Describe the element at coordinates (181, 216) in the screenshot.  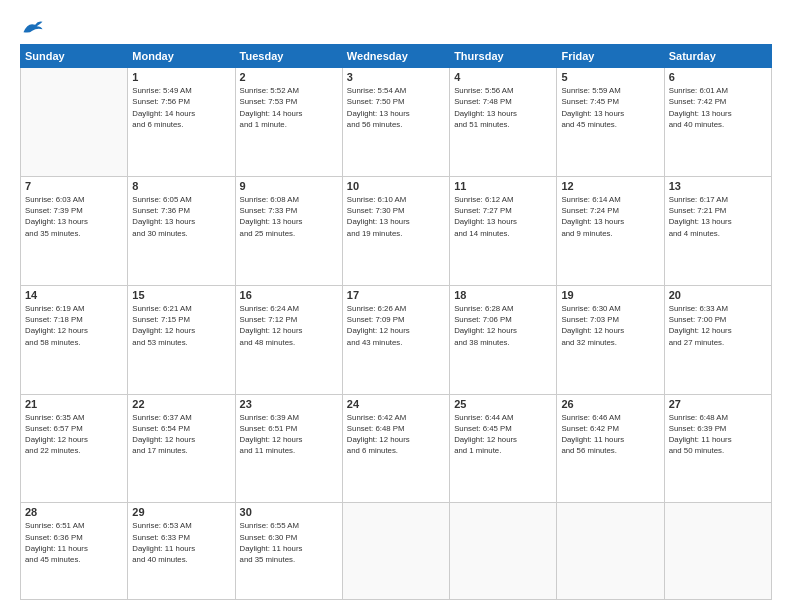
I see `day-info: Sunrise: 6:05 AM Sunset: 7:36 PM Dayligh…` at that location.